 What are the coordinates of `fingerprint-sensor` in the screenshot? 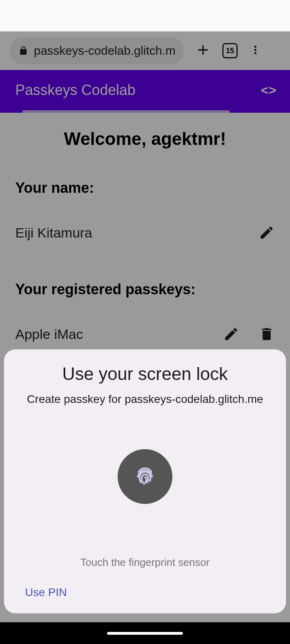 It's located at (145, 477).